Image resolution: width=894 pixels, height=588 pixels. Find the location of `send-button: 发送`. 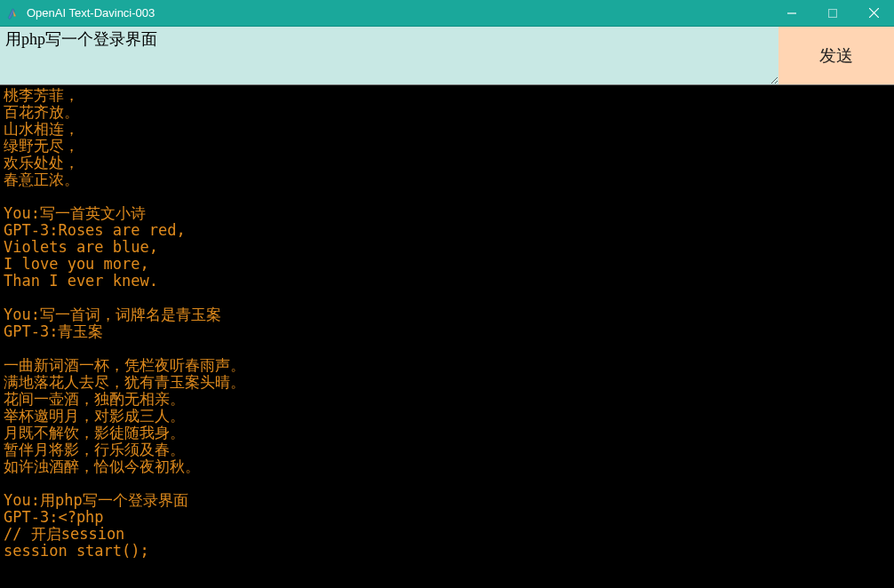

send-button: 发送 is located at coordinates (836, 55).